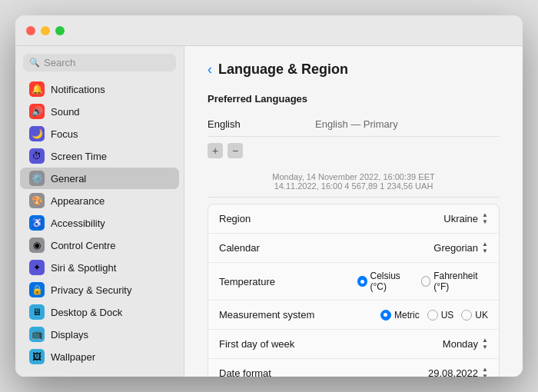 This screenshot has height=392, width=538. I want to click on remove-language-button: −, so click(235, 151).